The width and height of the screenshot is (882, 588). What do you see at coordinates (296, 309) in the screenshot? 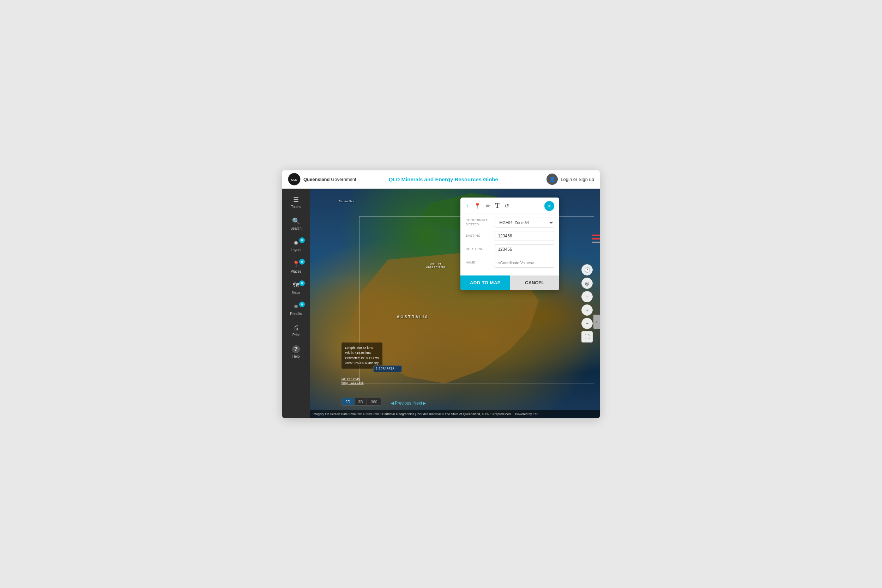
I see `sidebar-item-results: 0 ≡ Results` at bounding box center [296, 309].